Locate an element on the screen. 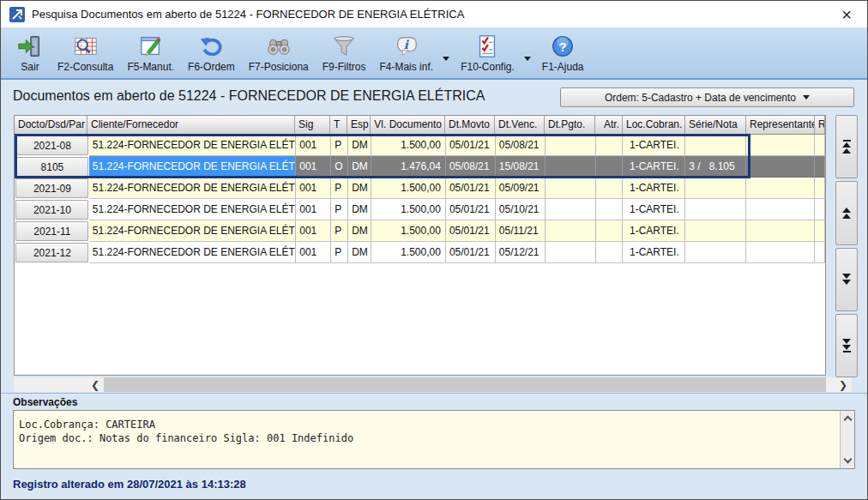  f2-consulta-button: F2-Consulta is located at coordinates (86, 53).